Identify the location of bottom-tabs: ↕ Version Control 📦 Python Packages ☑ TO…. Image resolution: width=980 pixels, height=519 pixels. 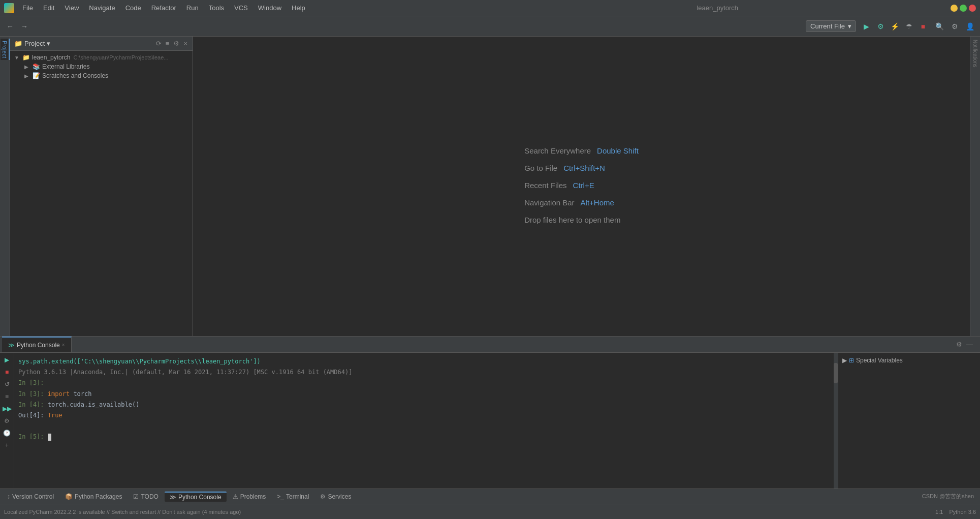
(490, 496).